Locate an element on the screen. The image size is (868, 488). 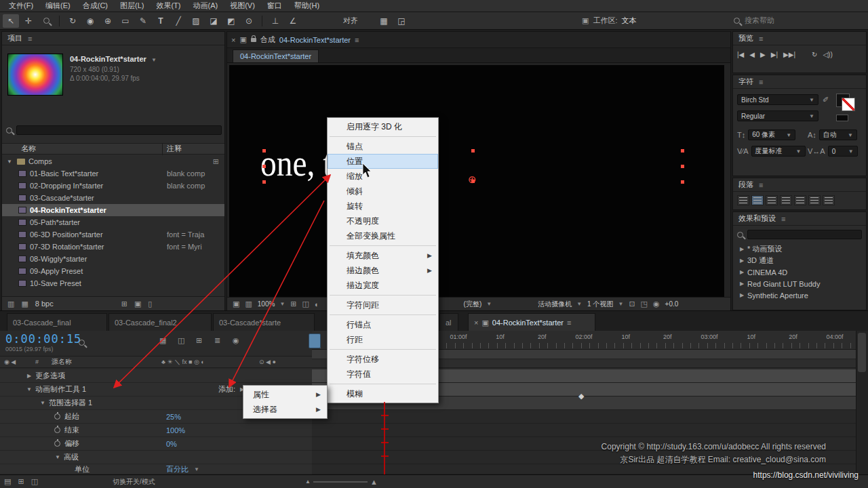
previous-frame-icon: ◀ is located at coordinates (752, 54).